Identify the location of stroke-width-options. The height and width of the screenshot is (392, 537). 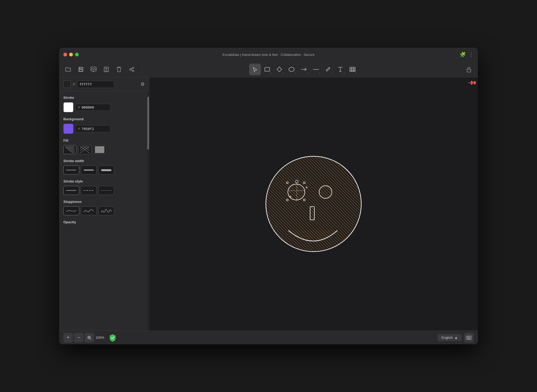
(103, 170).